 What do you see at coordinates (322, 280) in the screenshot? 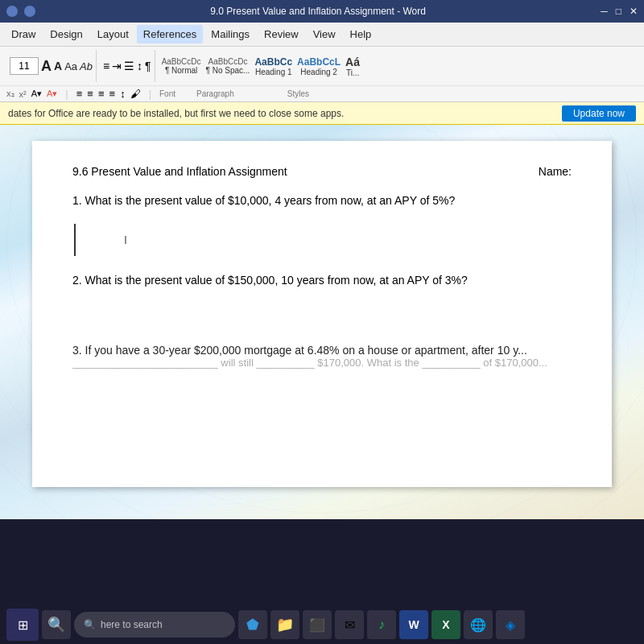
I see `question-2: 2. What is the present value of $150,000…` at bounding box center [322, 280].